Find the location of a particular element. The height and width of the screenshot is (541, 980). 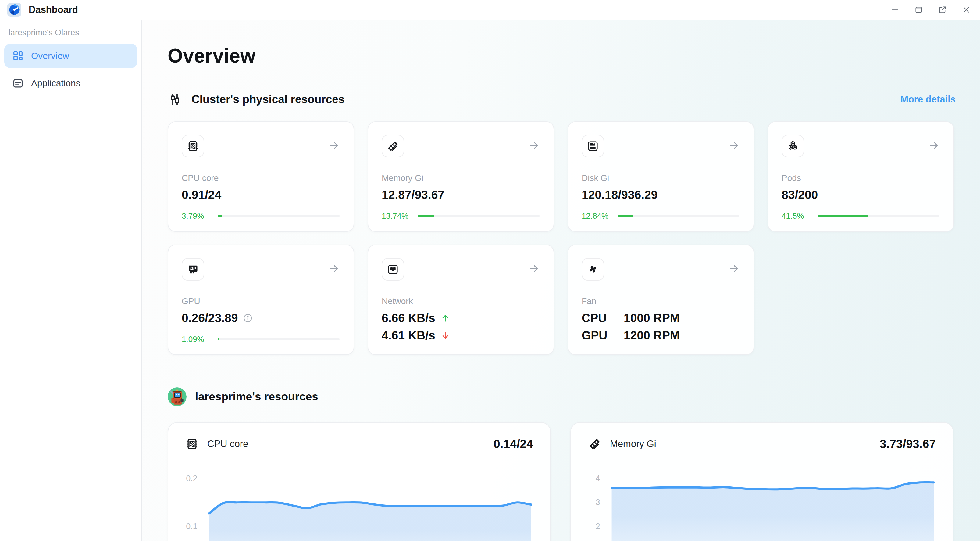

workspace-label: laresprime's Olares is located at coordinates (75, 33).